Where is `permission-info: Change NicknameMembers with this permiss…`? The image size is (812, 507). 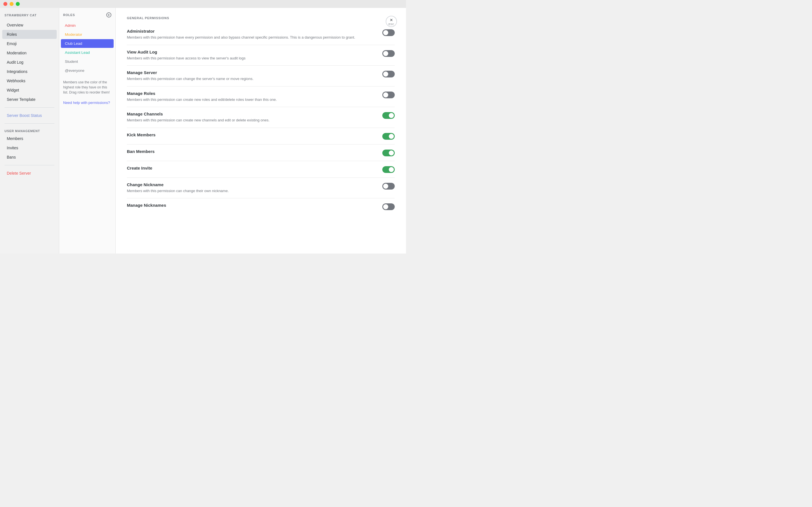 permission-info: Change NicknameMembers with this permiss… is located at coordinates (254, 188).